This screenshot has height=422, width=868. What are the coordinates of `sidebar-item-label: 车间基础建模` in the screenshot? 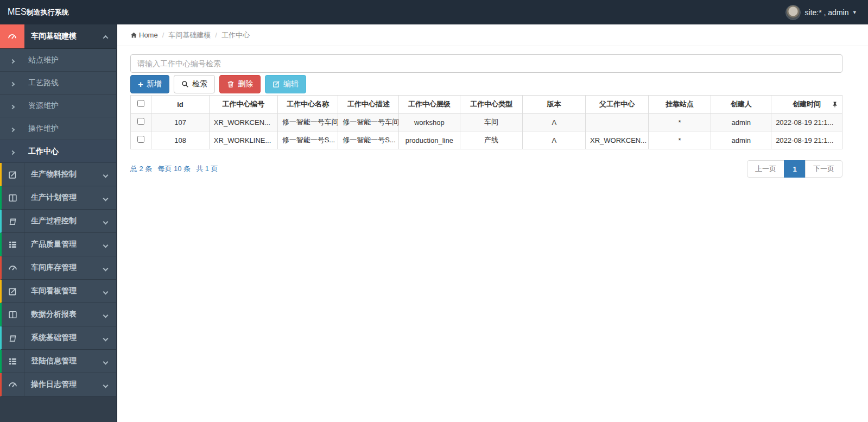 It's located at (64, 36).